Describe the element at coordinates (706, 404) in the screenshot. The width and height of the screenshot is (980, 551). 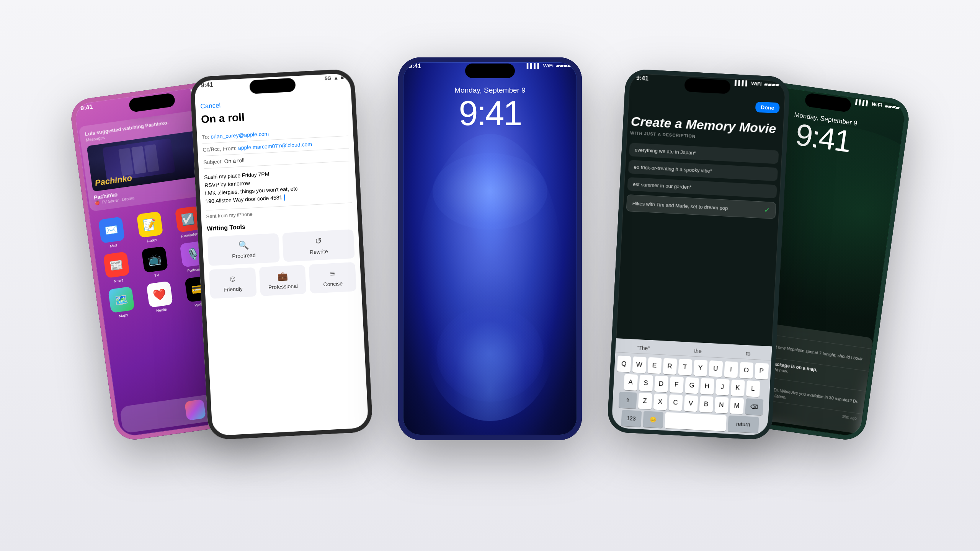
I see `key-B: B` at that location.